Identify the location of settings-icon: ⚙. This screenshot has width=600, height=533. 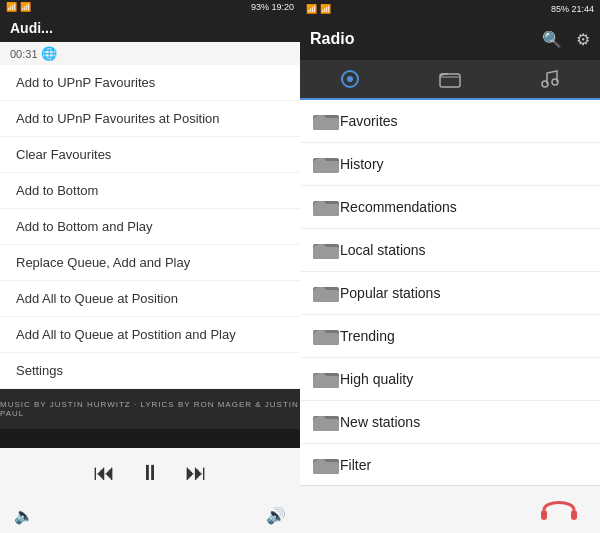
(583, 40).